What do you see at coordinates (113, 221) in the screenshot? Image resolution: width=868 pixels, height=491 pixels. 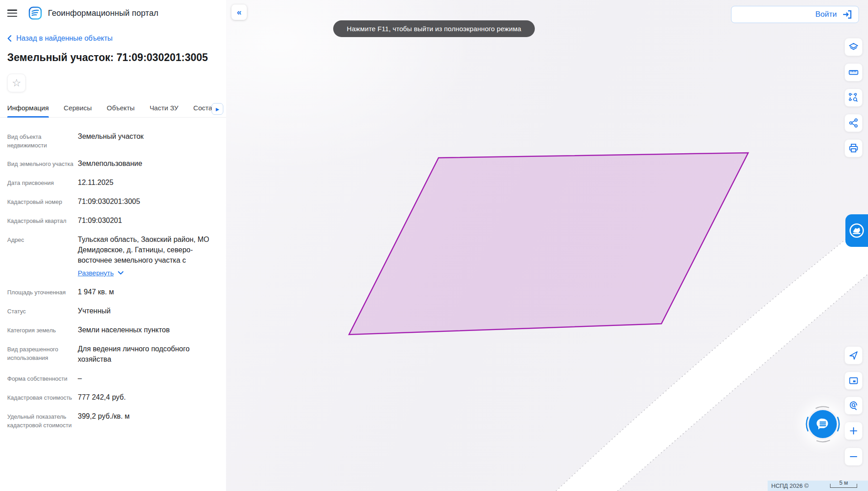 I see `field-row: Кадастровый квартал 71:09:030201` at bounding box center [113, 221].